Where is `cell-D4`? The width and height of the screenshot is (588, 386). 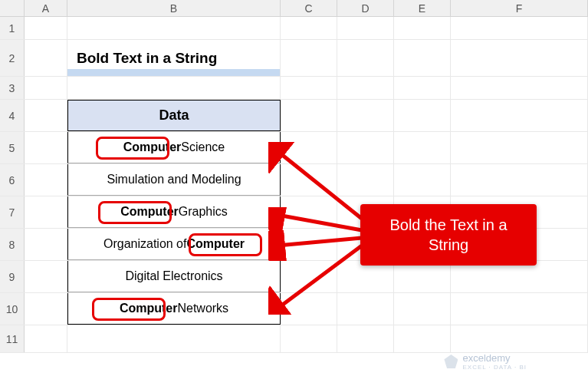 cell-D4 is located at coordinates (366, 115).